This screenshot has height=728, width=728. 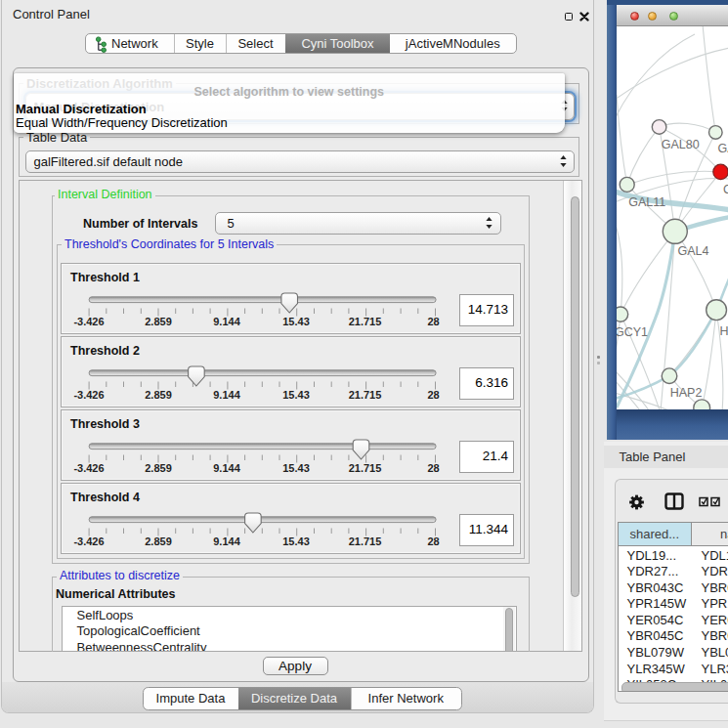 I want to click on svg-text: Threshold 3, so click(x=106, y=424).